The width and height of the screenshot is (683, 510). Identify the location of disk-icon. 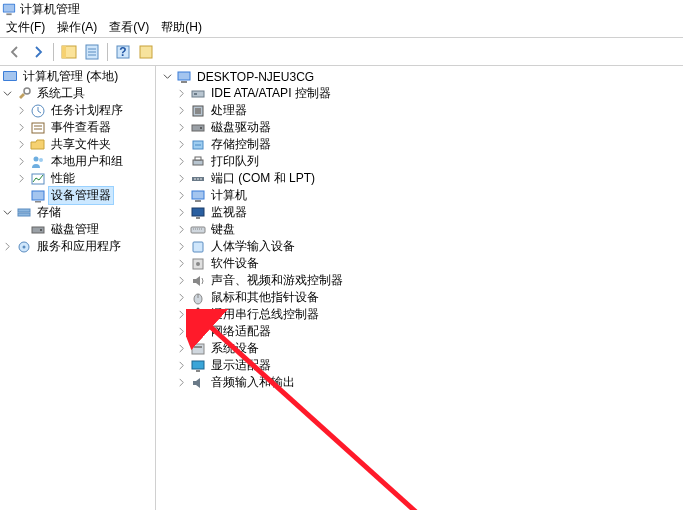
(38, 230).